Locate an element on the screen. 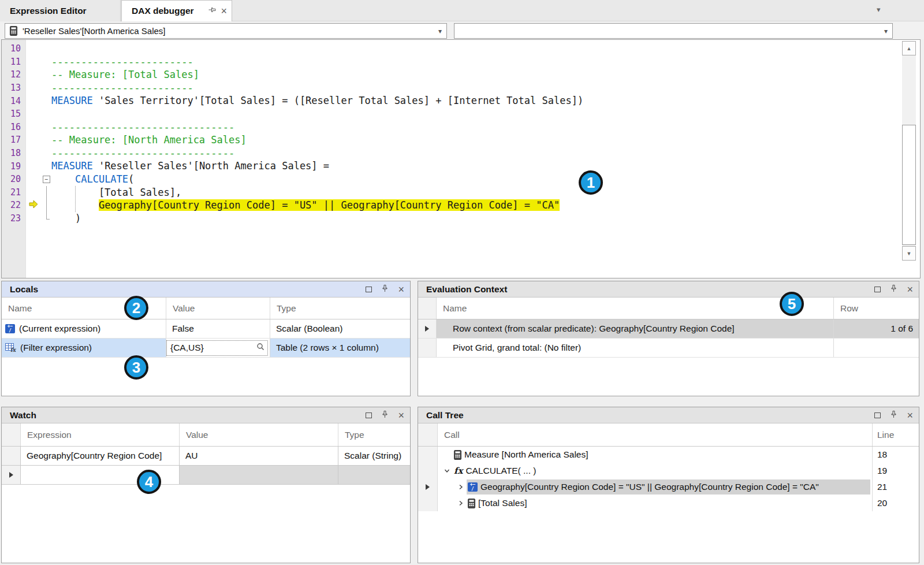 This screenshot has width=924, height=565. evaluation-context-row: Row context (from scalar predicate): Geo… is located at coordinates (669, 329).